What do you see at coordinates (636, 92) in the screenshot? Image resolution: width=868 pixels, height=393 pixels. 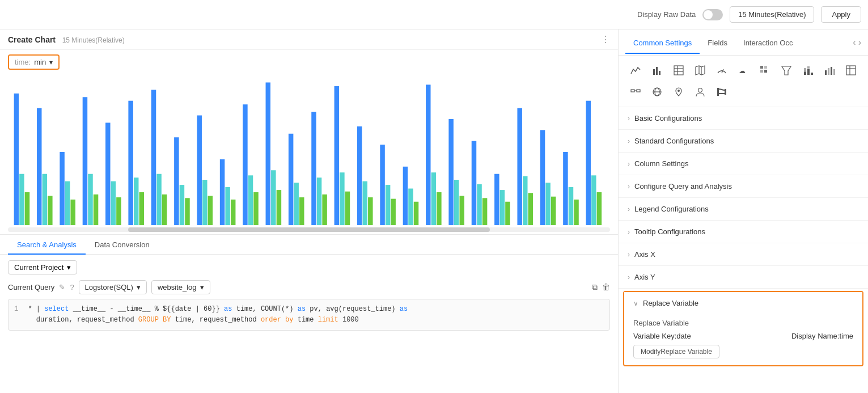 I see `flow-chart-icon` at bounding box center [636, 92].